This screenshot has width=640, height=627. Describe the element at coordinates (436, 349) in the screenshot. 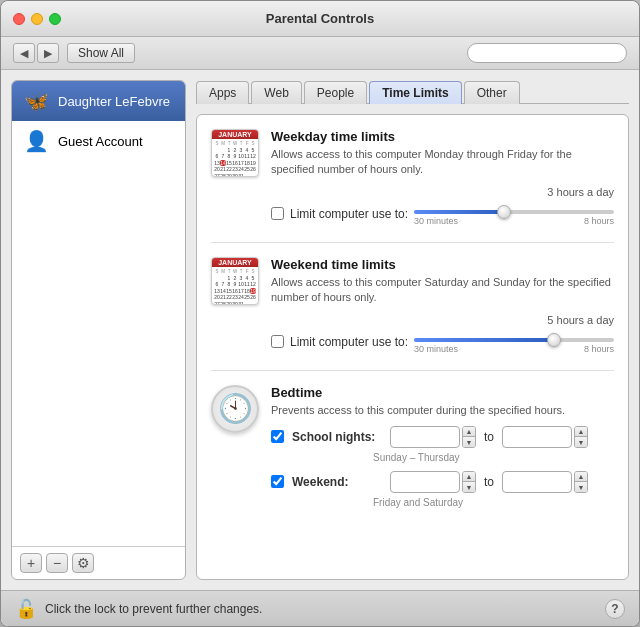

I see `weekend-slider-min: 30 minutes` at that location.